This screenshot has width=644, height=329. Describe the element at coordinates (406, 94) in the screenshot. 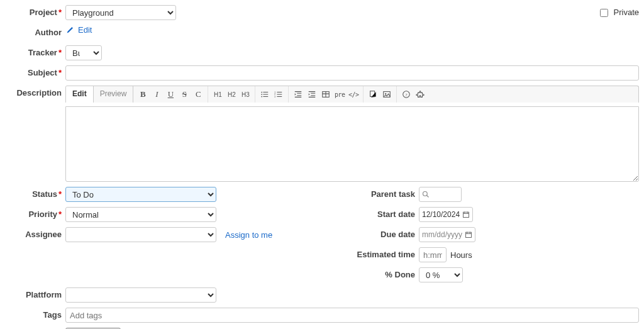

I see `help-button: ?` at that location.